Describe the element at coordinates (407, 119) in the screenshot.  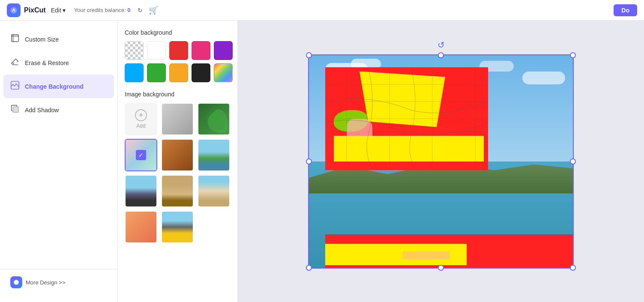
I see `map-lines` at that location.